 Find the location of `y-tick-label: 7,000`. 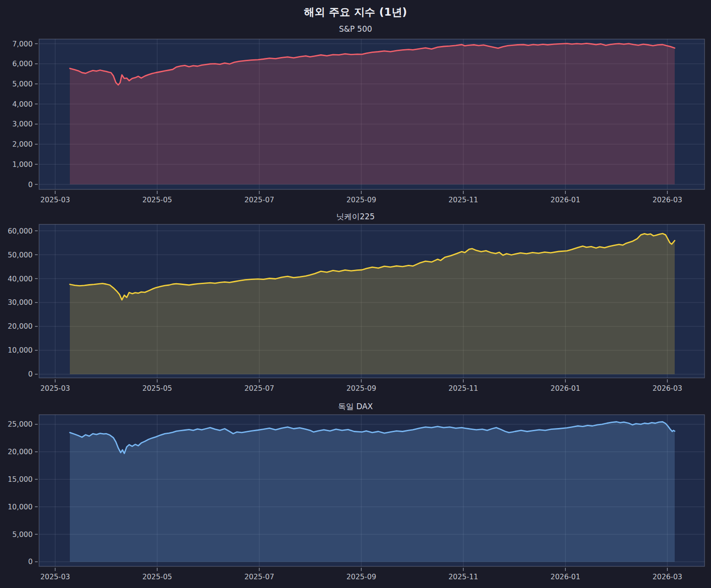

y-tick-label: 7,000 is located at coordinates (23, 44).